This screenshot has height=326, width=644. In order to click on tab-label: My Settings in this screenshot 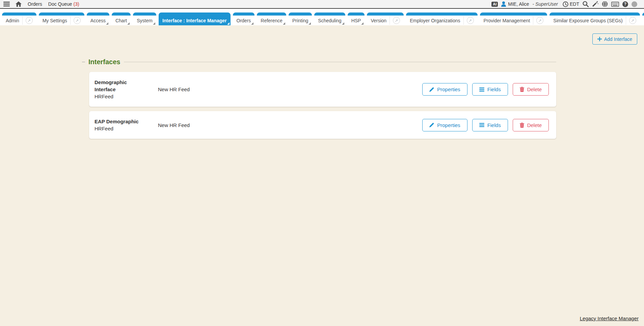, I will do `click(55, 21)`.